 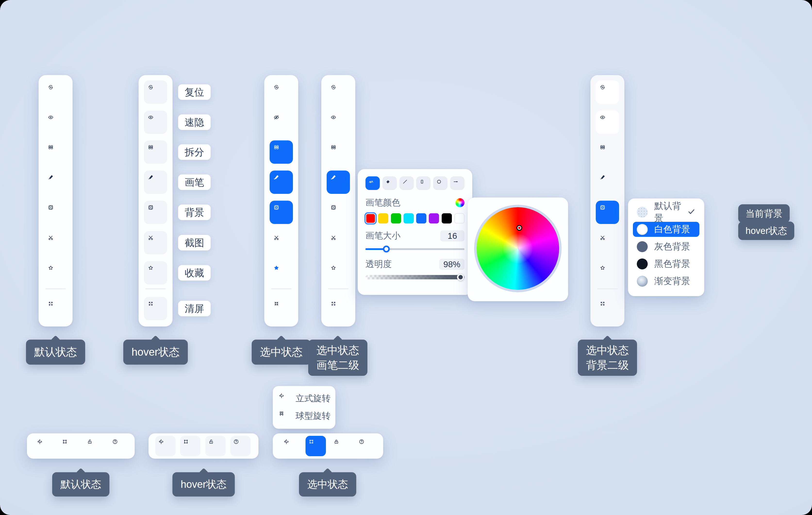 I want to click on side-toolbar-pen-secondary, so click(x=339, y=200).